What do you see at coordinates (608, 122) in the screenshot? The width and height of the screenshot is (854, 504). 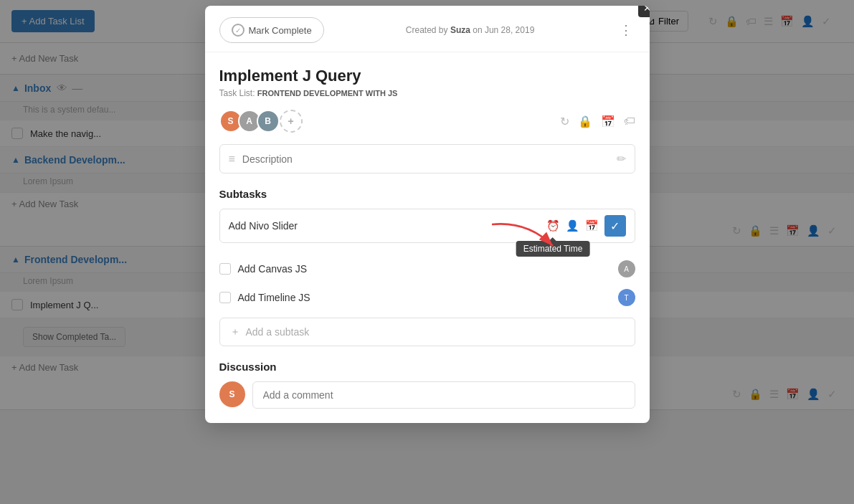 I see `calendar-task-icon: 📅` at bounding box center [608, 122].